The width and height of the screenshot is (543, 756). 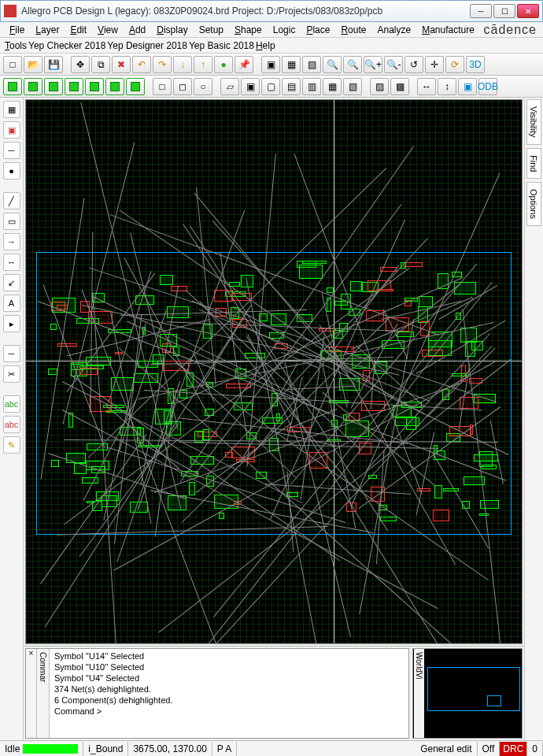 I want to click on menu-yep-designer-2018: Yep Designer 2018, so click(x=147, y=46).